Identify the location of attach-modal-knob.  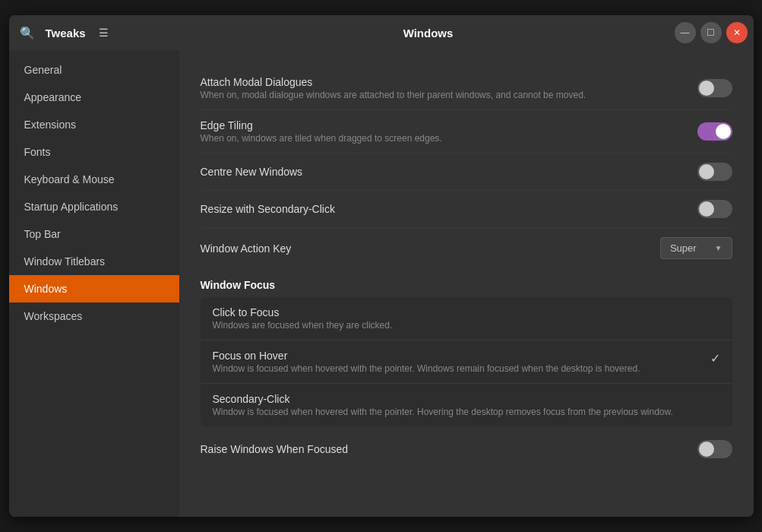
(707, 88).